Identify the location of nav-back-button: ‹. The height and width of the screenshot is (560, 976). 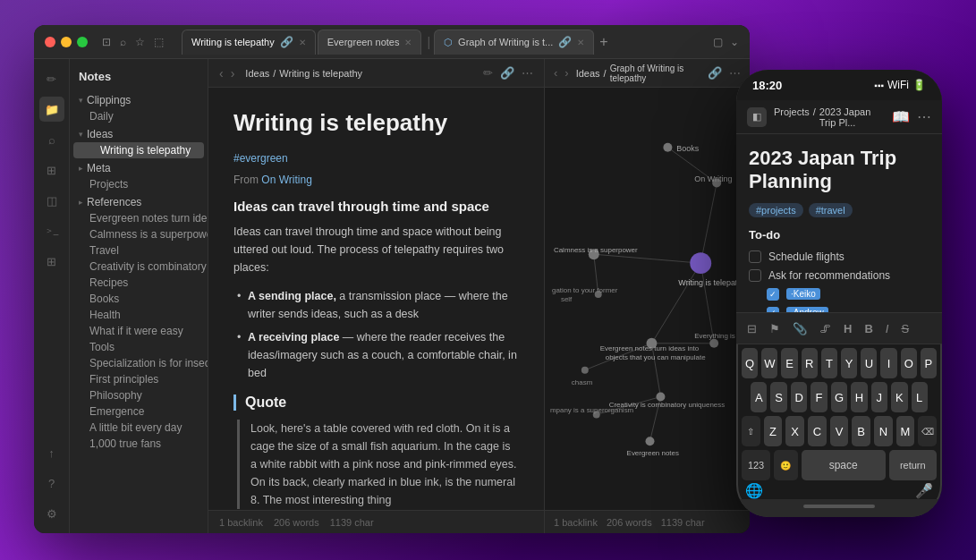
(222, 73).